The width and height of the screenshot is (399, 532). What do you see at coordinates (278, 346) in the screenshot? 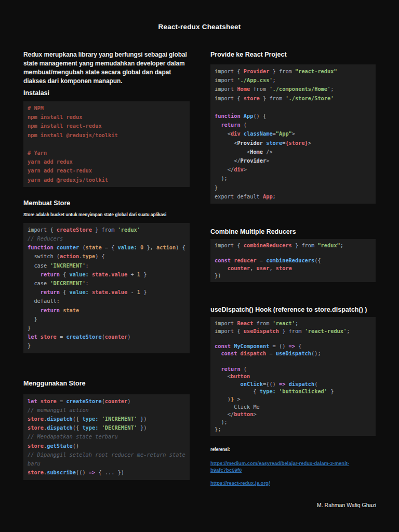
I see `code-token: = ()` at bounding box center [278, 346].